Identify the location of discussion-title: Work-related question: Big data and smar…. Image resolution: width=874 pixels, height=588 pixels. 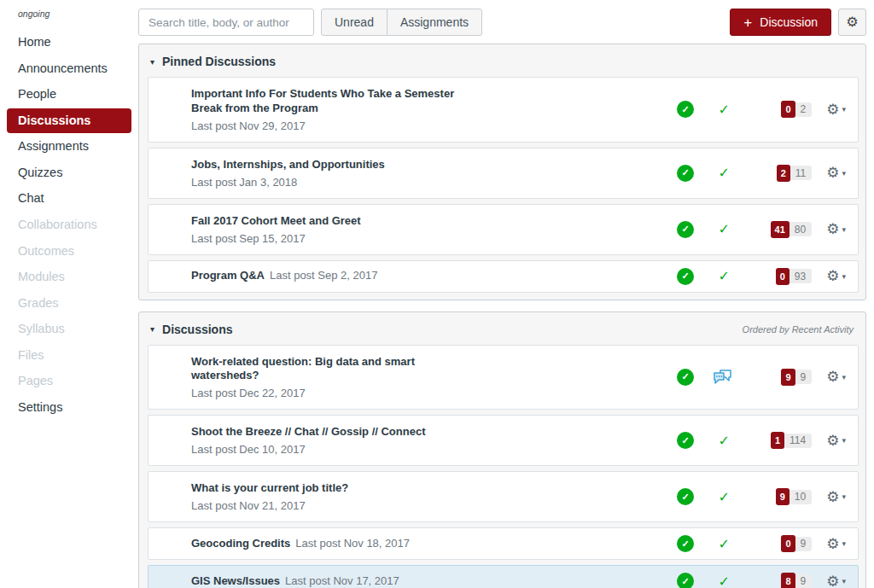
(335, 370).